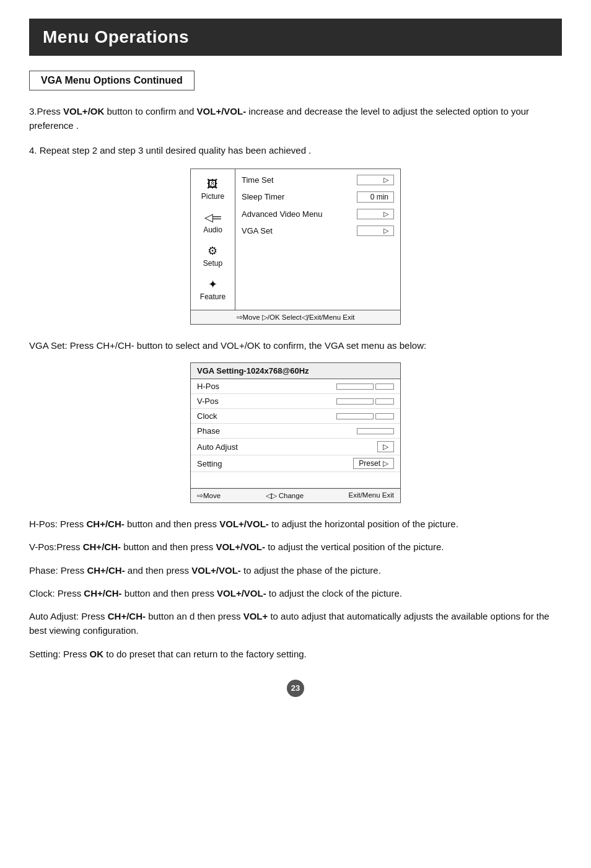 Image resolution: width=591 pixels, height=868 pixels. I want to click on desc-autoadj: Auto Adjust: Press CH+/CH- button an d t…, so click(296, 623).